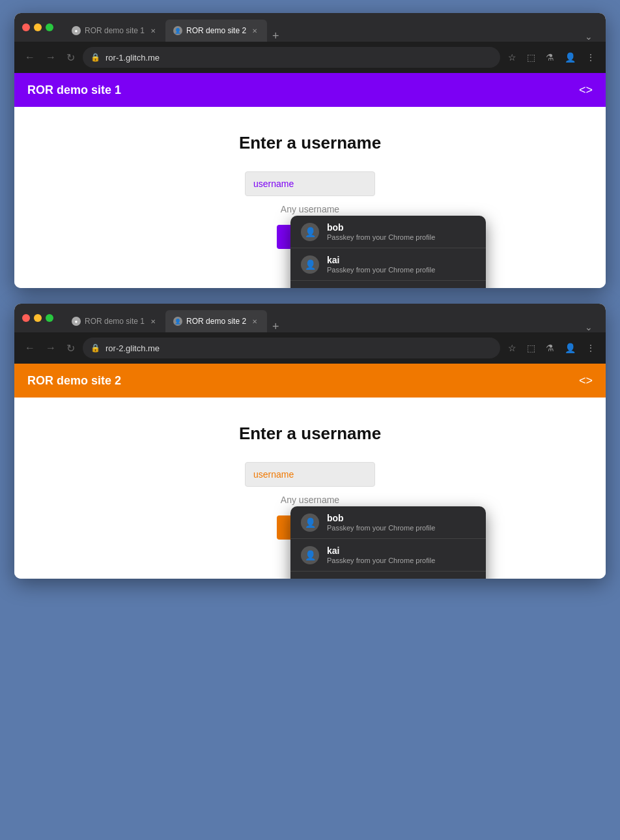 The image size is (620, 840). I want to click on passkey-info-bob-2: bob Passkey from your Chrome profile, so click(401, 523).